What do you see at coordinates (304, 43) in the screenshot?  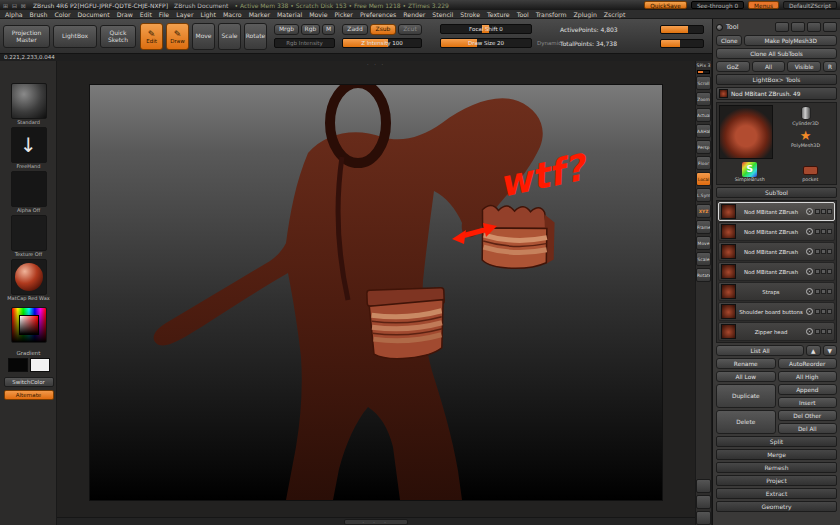 I see `rgb-intensity-slider: Rgb Intensity` at bounding box center [304, 43].